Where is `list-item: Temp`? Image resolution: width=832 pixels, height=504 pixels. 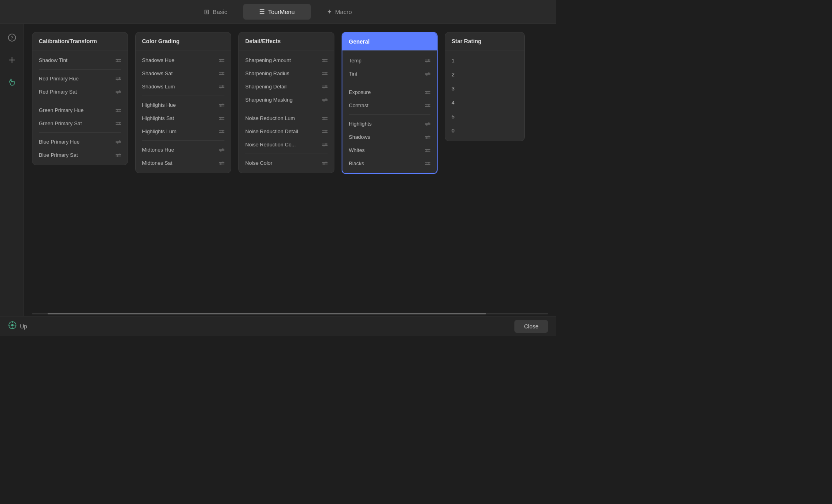 list-item: Temp is located at coordinates (390, 61).